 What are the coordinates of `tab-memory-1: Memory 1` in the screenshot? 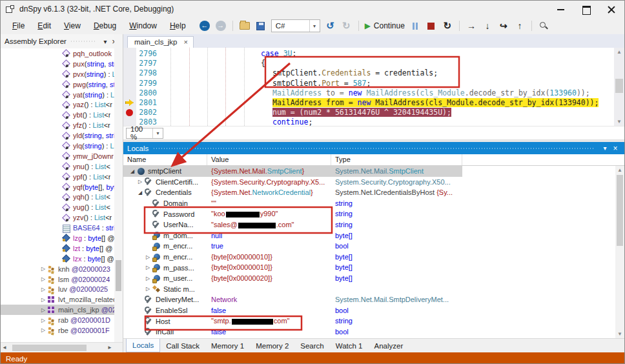 It's located at (227, 346).